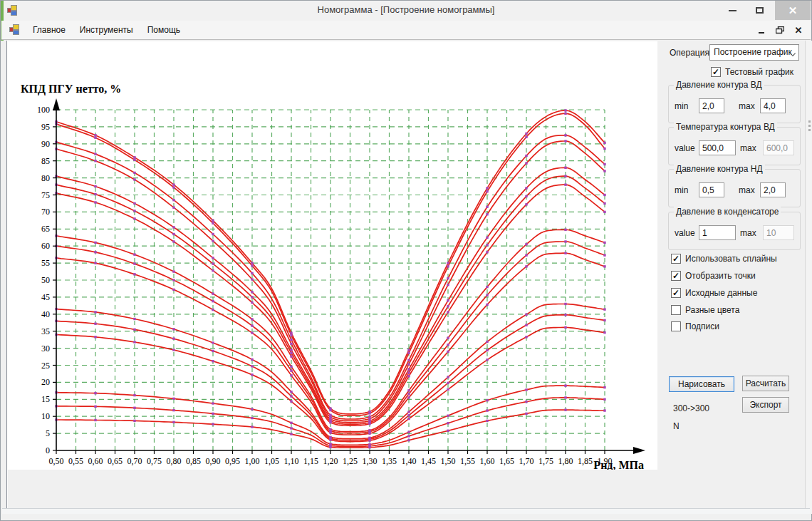  Describe the element at coordinates (734, 231) in the screenshot. I see `group-pressure-condenser: Давление в конденсаторе value max` at that location.